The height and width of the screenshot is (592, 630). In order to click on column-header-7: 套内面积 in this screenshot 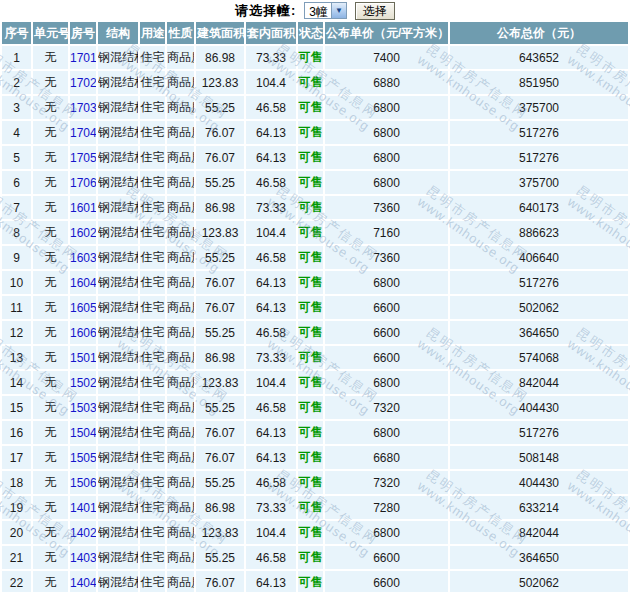, I will do `click(271, 33)`.